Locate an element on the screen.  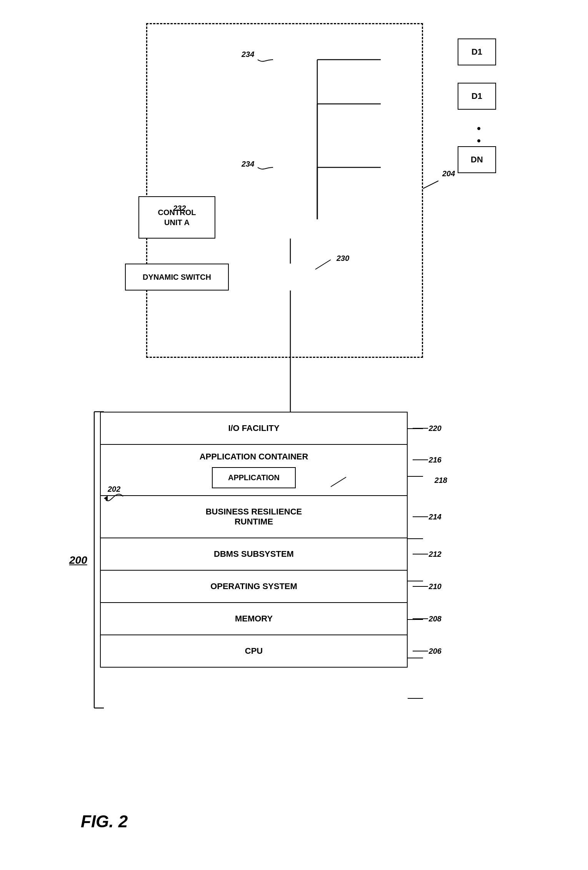
ref-232: 232 is located at coordinates (179, 209).